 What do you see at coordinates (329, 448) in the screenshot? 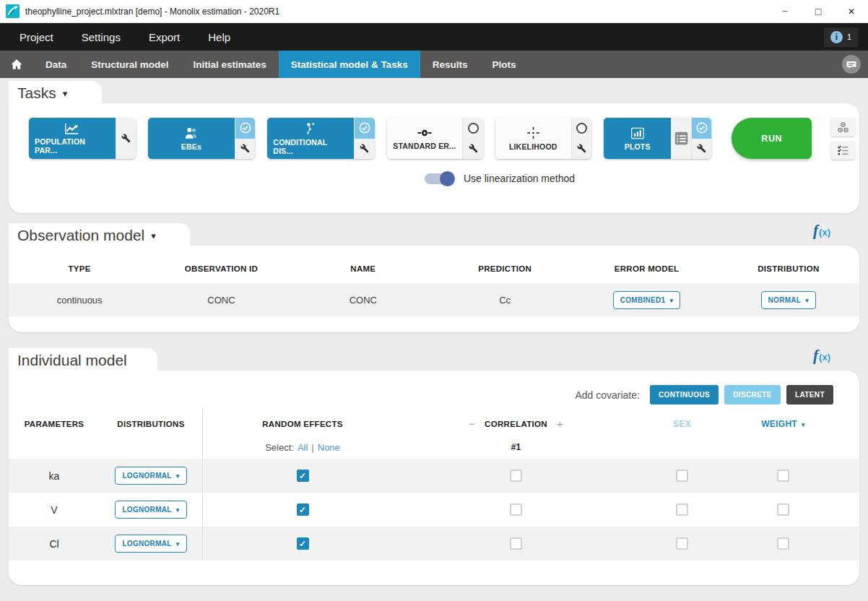
I see `select-none-link: None` at bounding box center [329, 448].